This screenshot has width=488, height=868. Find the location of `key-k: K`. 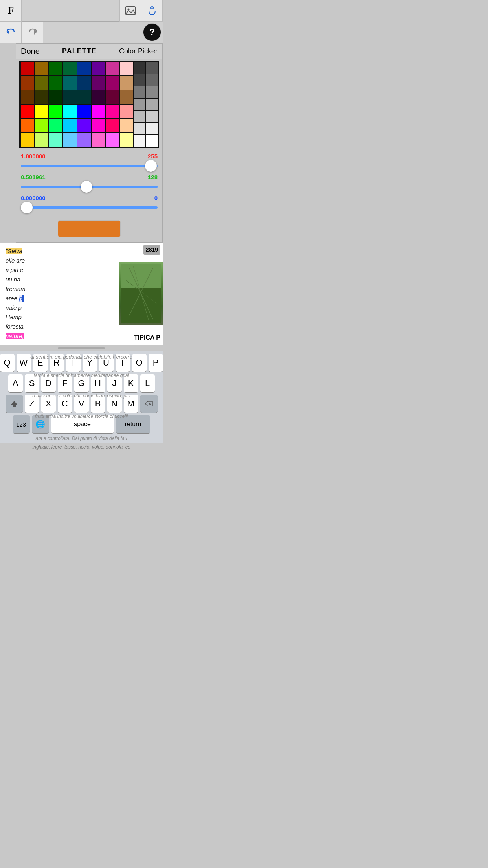

key-k: K is located at coordinates (131, 383).